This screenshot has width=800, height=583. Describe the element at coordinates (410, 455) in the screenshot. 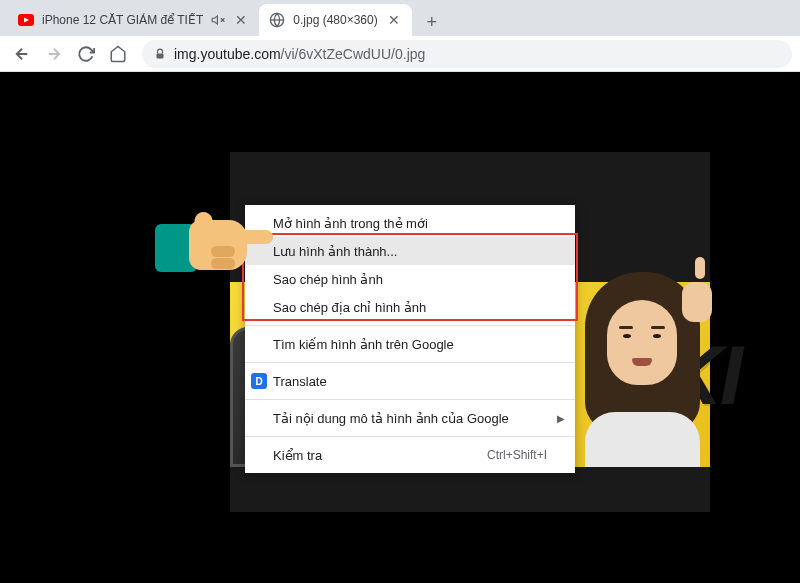

I see `ctx-inspect: Kiểm tra Ctrl+Shift+I` at that location.